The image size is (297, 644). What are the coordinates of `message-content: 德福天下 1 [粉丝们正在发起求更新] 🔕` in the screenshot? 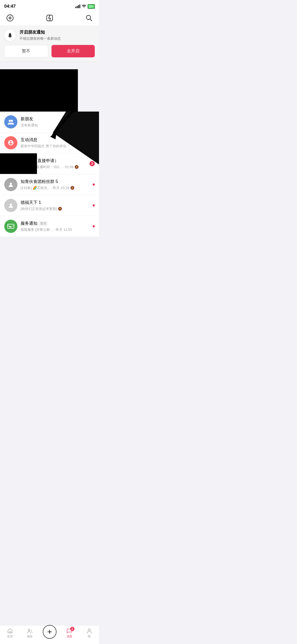 It's located at (55, 206).